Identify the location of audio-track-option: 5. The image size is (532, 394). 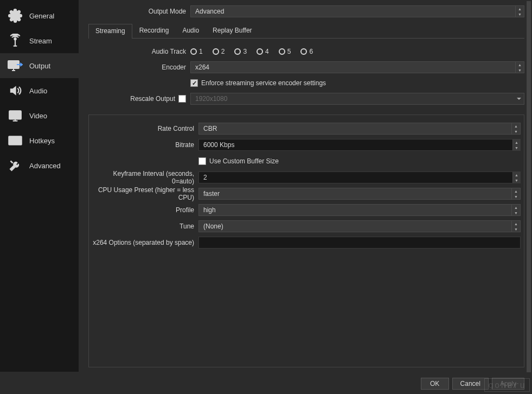
(290, 52).